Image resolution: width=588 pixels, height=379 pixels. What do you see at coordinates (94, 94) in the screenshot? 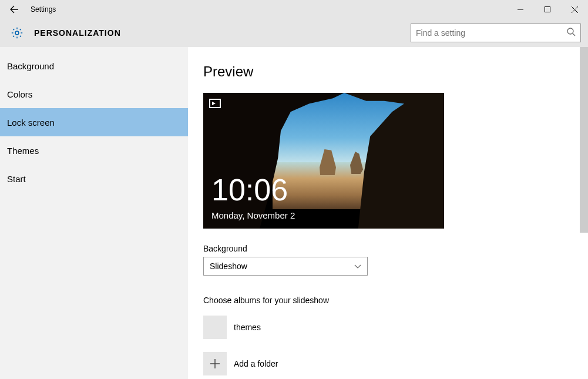
I see `sidebar-item-colors: Colors` at bounding box center [94, 94].